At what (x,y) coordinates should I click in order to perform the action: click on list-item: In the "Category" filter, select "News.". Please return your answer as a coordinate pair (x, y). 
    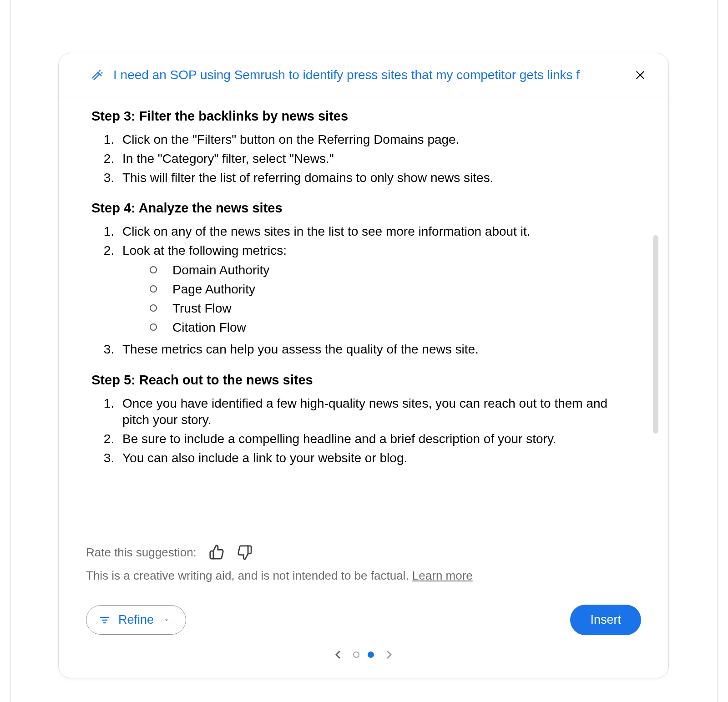
    Looking at the image, I should click on (375, 159).